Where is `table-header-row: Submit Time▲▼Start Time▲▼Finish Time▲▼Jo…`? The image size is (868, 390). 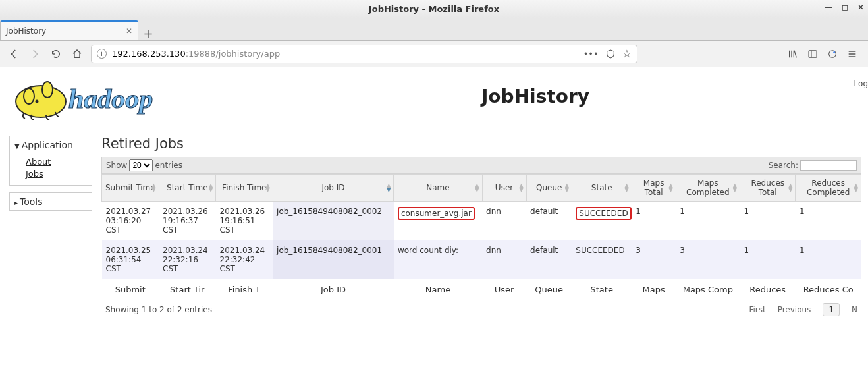 table-header-row: Submit Time▲▼Start Time▲▼Finish Time▲▼Jo… is located at coordinates (482, 188).